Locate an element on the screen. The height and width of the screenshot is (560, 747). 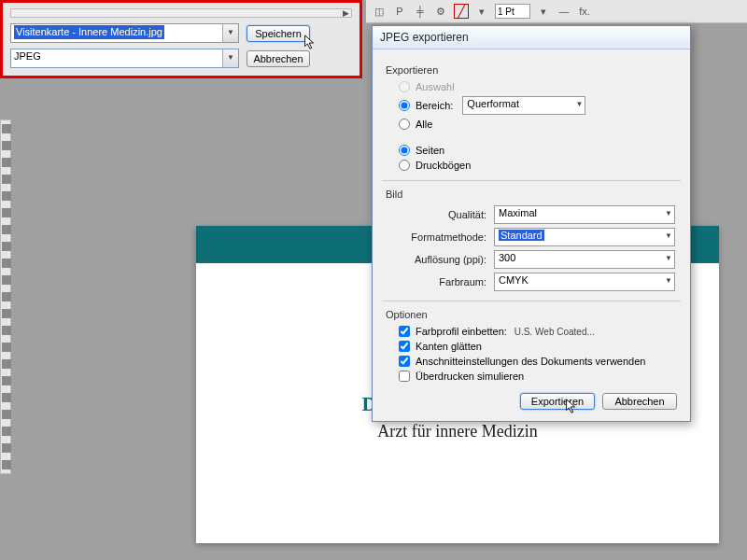
export-group-label: Exportieren is located at coordinates (531, 70).